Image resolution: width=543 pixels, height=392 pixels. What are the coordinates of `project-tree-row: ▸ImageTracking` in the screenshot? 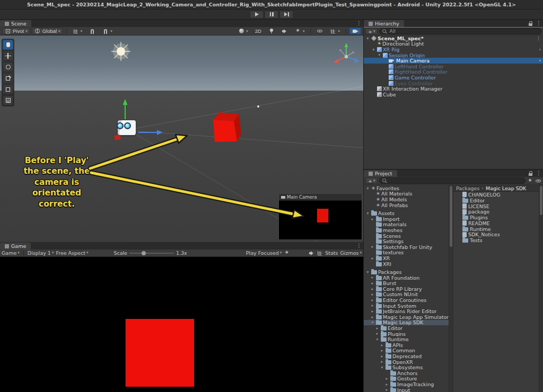 It's located at (406, 385).